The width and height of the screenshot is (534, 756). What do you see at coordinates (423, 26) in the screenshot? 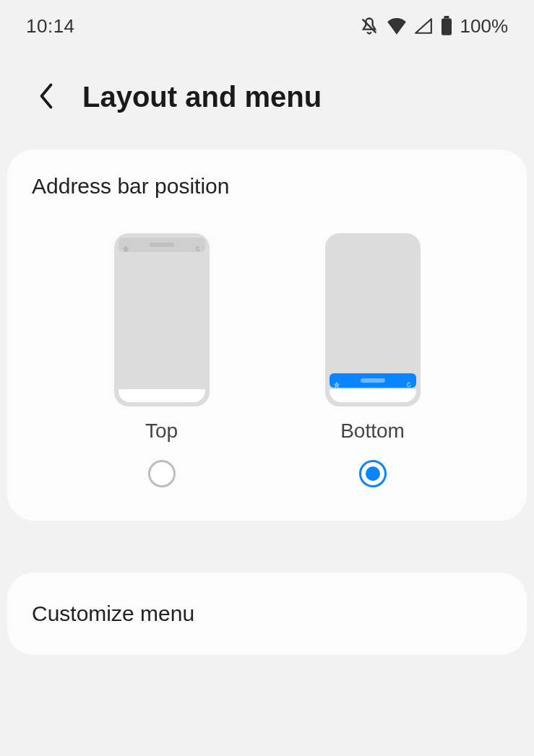
I see `cell-signal-icon` at bounding box center [423, 26].